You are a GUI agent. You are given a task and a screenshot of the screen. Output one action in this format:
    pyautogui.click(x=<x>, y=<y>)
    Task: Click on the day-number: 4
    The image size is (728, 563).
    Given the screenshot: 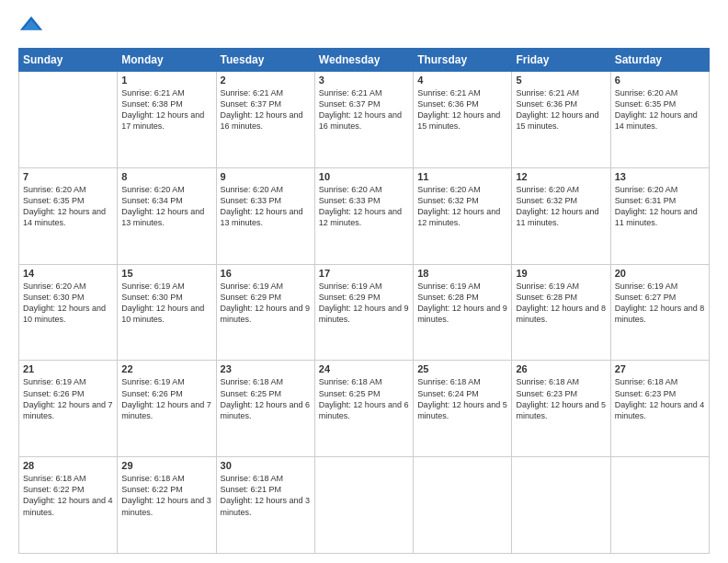 What is the action you would take?
    pyautogui.click(x=462, y=80)
    